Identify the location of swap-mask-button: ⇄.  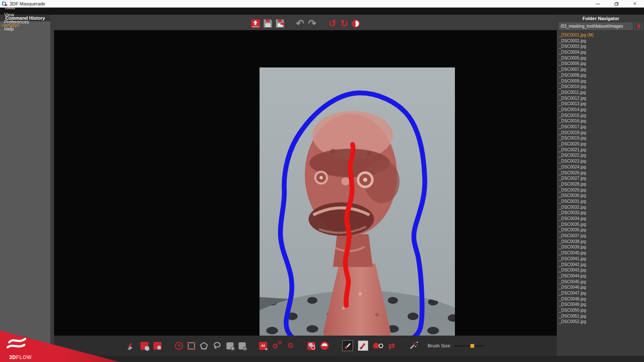
(392, 346).